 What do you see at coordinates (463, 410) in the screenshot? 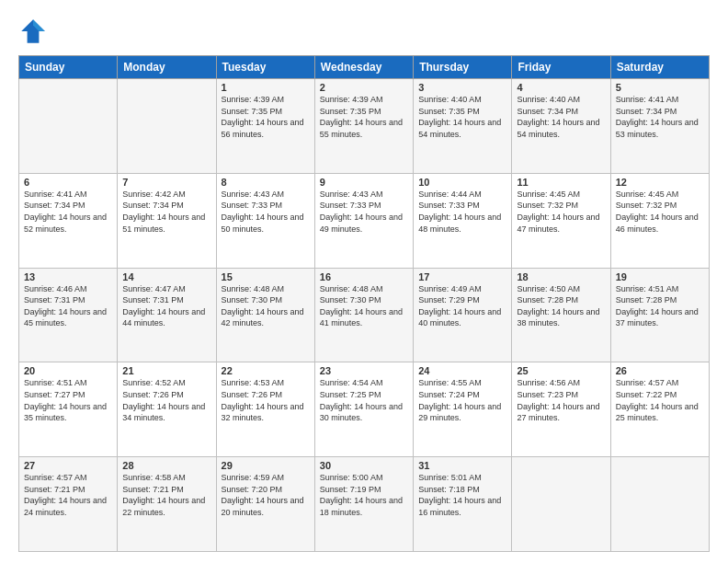
I see `day-cell: 24Sunrise: 4:55 AM Sunset: 7:24 PM Dayli…` at bounding box center [463, 410].